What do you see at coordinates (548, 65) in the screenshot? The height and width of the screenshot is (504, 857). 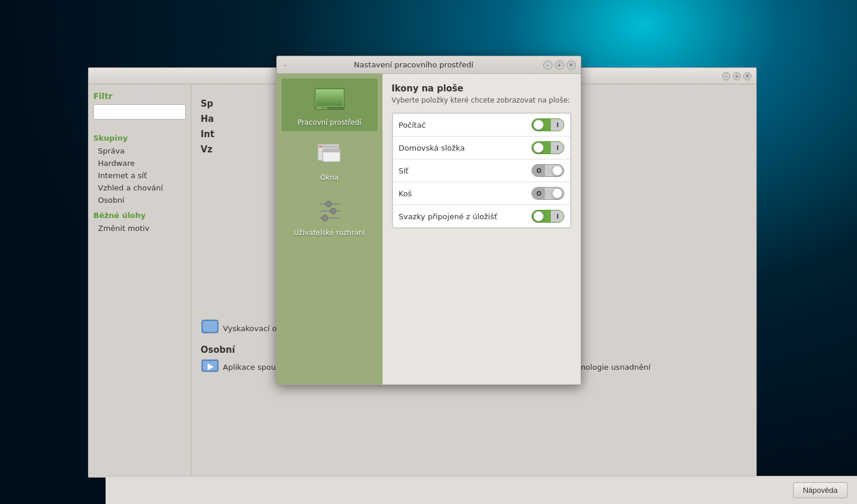 I see `modal-minimize-button: –` at bounding box center [548, 65].